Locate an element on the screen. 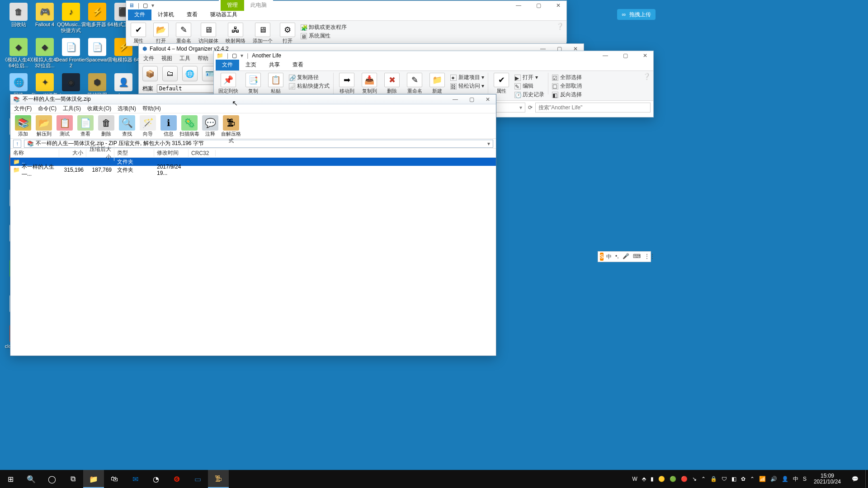 Image resolution: width=868 pixels, height=488 pixels. taskbar-winrar-button: 🗜 is located at coordinates (218, 479).